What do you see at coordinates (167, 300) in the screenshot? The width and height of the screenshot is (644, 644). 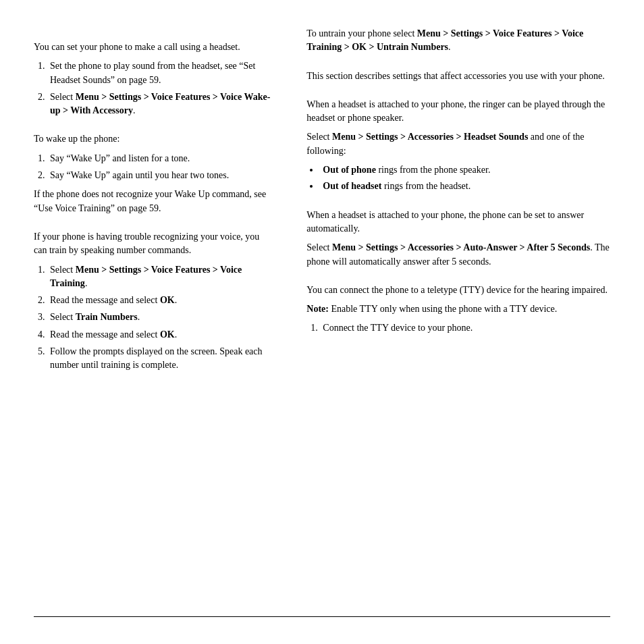 I see `voice-training-step-2-bold: OK` at bounding box center [167, 300].